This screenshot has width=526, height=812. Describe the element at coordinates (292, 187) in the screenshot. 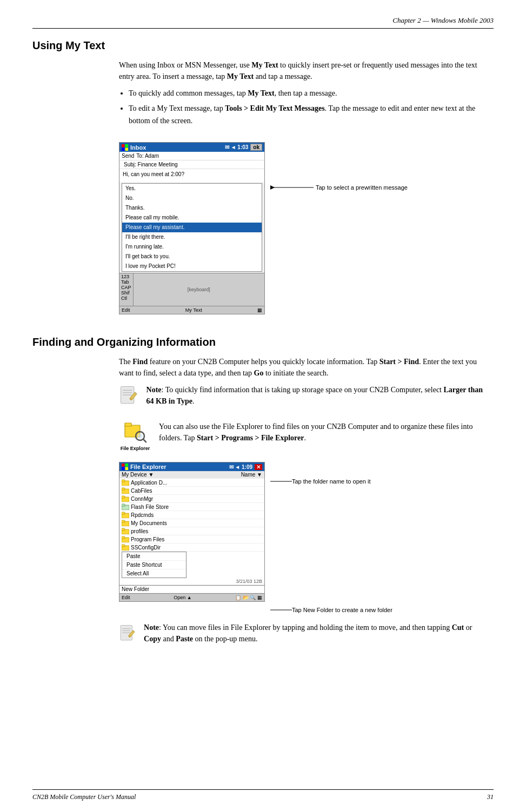

I see `callout-line` at that location.